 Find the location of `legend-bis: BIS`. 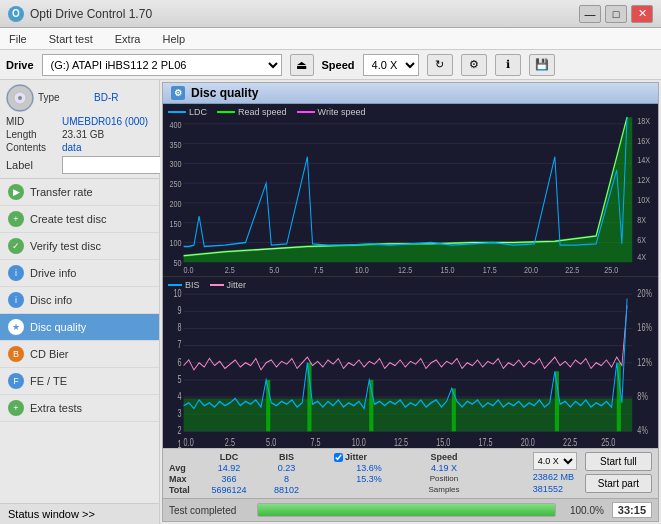

legend-bis: BIS is located at coordinates (184, 285).